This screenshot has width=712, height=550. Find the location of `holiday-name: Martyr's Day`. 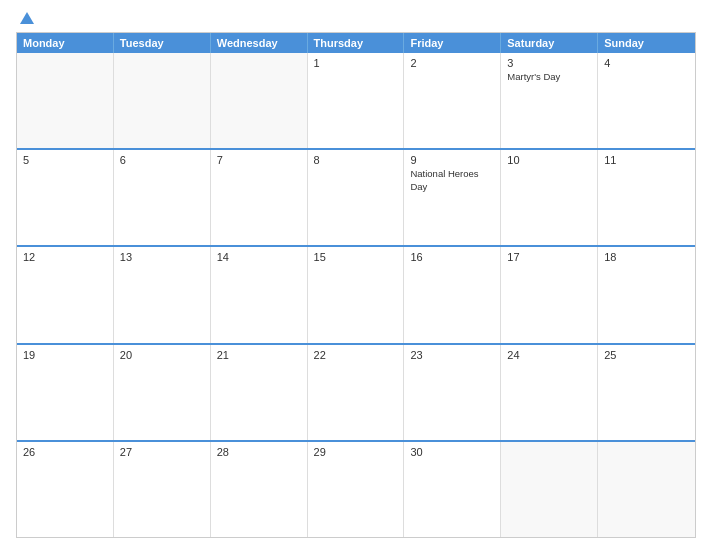

holiday-name: Martyr's Day is located at coordinates (549, 77).